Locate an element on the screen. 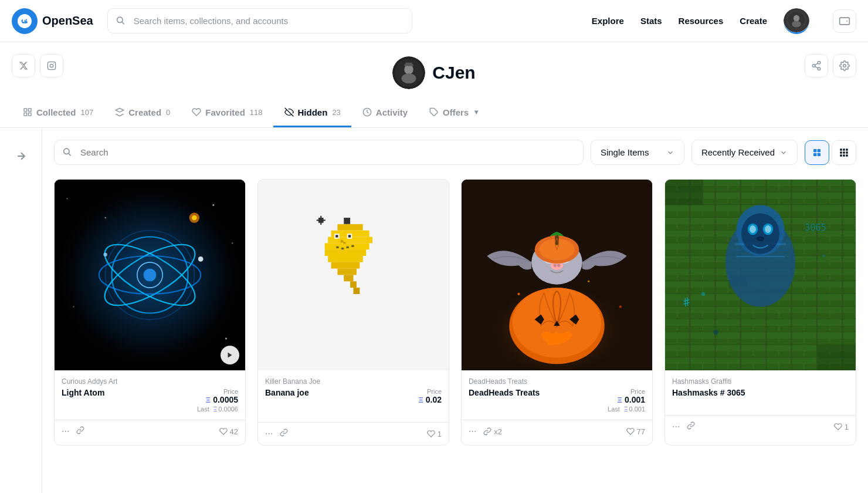 Image resolution: width=868 pixels, height=493 pixels. offers-chevron: ▾ is located at coordinates (476, 112).